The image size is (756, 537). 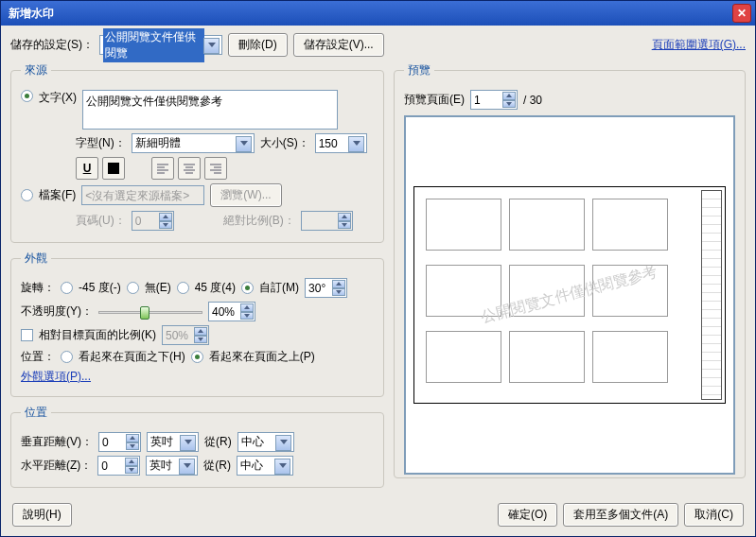 I want to click on rot-n45-radio, so click(x=66, y=287).